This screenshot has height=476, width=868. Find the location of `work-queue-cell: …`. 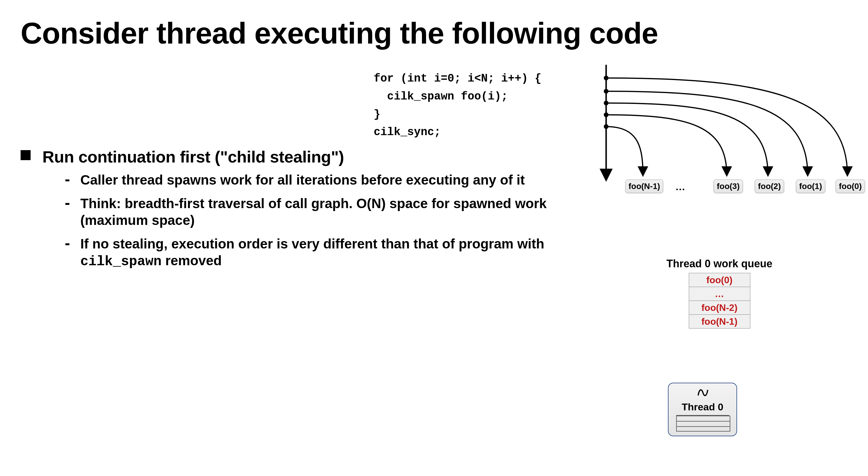

work-queue-cell: … is located at coordinates (719, 294).